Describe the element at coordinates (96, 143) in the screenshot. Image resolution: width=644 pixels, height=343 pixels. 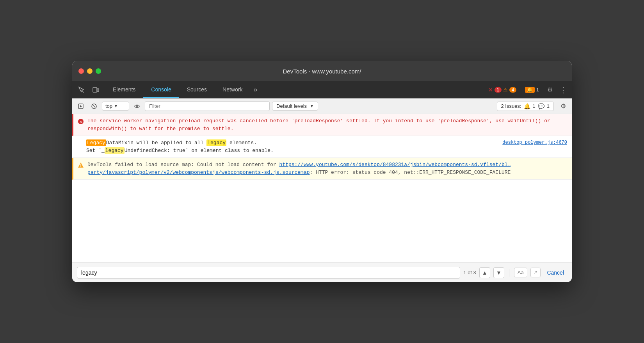
I see `highlight-legacy-orange: Legacy` at that location.